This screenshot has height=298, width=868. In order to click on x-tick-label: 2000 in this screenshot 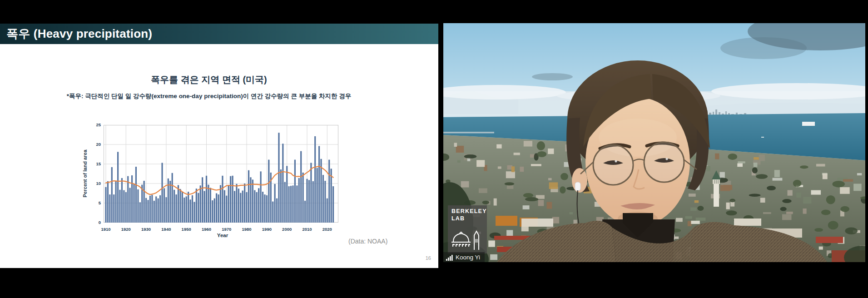, I will do `click(287, 229)`.